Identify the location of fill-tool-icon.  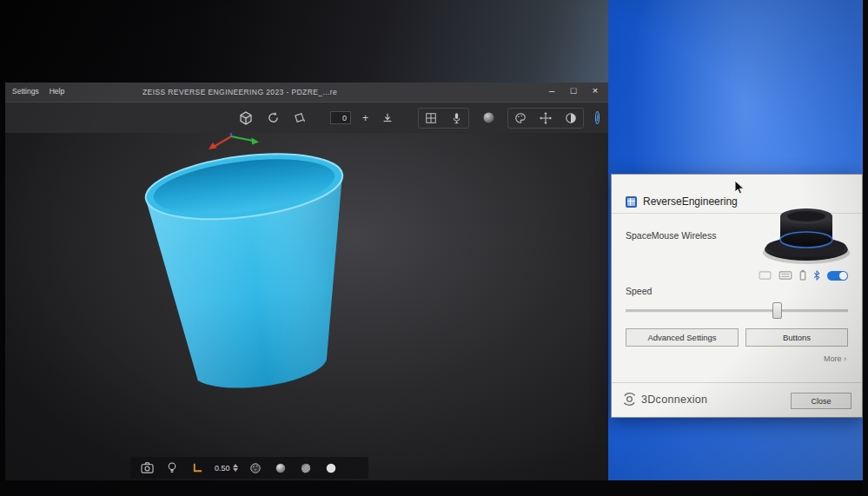
(300, 118).